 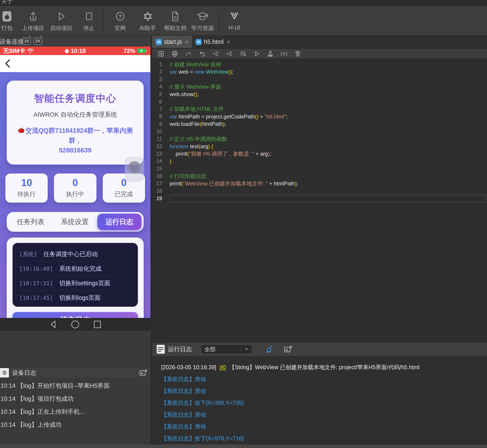 What do you see at coordinates (89, 16) in the screenshot?
I see `stop-icon` at bounding box center [89, 16].